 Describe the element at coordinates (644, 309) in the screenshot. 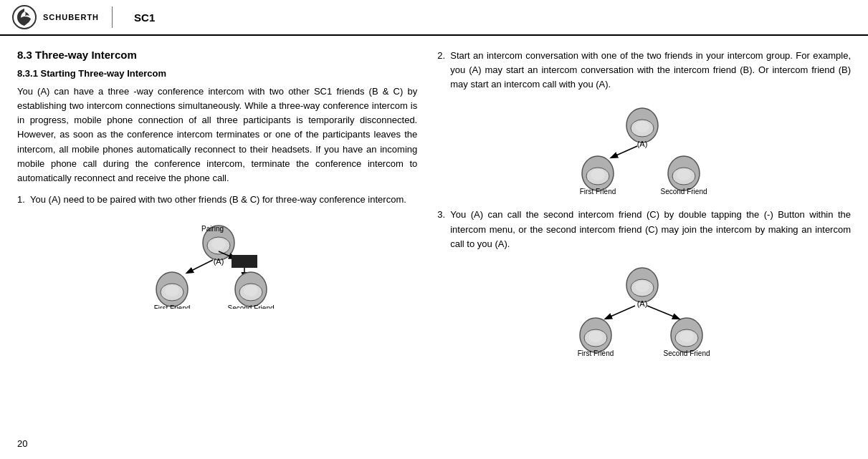

I see `diagram-3-svg: (A) First Friend (B) Second Friend (C)` at that location.